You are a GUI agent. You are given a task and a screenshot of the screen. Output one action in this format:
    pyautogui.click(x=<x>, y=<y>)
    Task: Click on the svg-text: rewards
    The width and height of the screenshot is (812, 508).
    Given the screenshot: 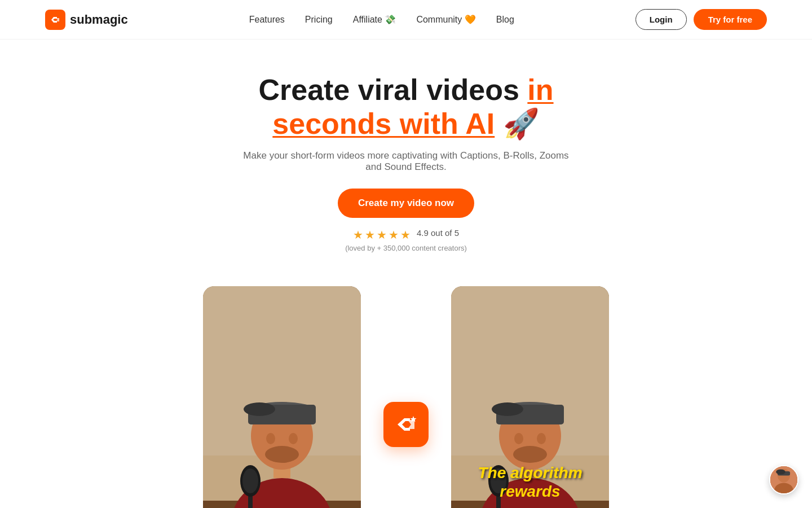 What is the action you would take?
    pyautogui.click(x=530, y=491)
    